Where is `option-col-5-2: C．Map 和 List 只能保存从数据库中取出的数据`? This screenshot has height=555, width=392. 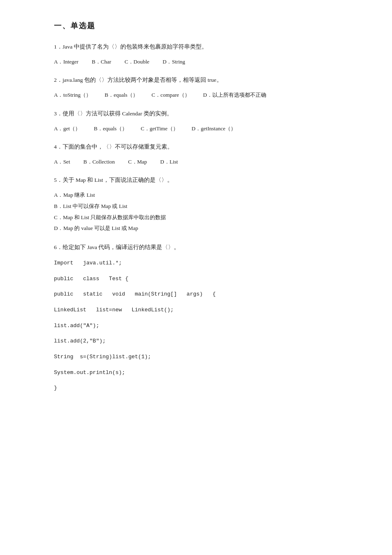
option-col-5-2: C．Map 和 List 只能保存从数据库中取出的数据 is located at coordinates (196, 218).